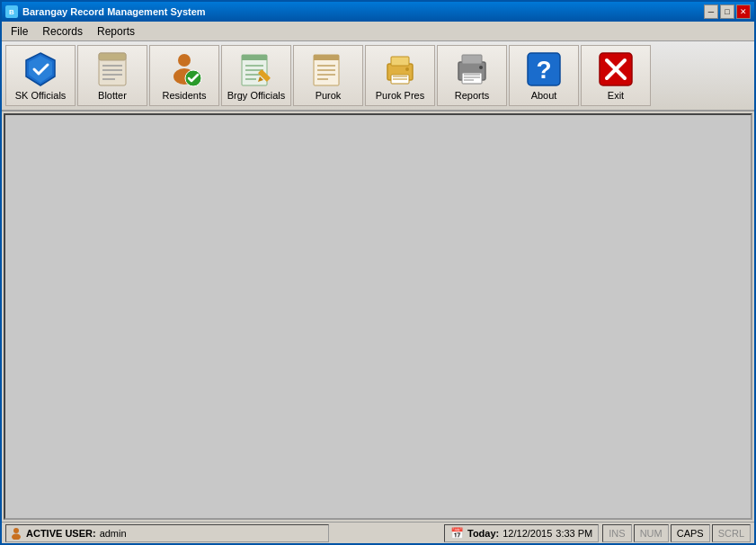  Describe the element at coordinates (690, 533) in the screenshot. I see `caps-indicator: CAPS` at that location.